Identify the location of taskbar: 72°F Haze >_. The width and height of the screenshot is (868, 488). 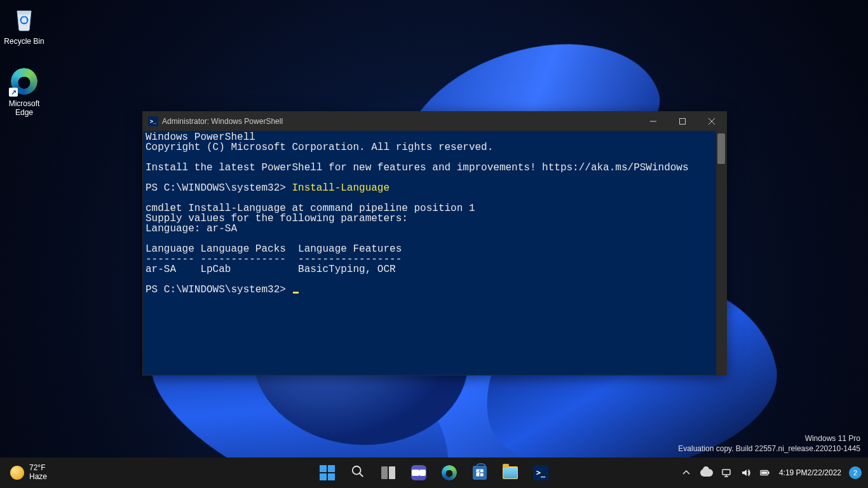
(434, 473).